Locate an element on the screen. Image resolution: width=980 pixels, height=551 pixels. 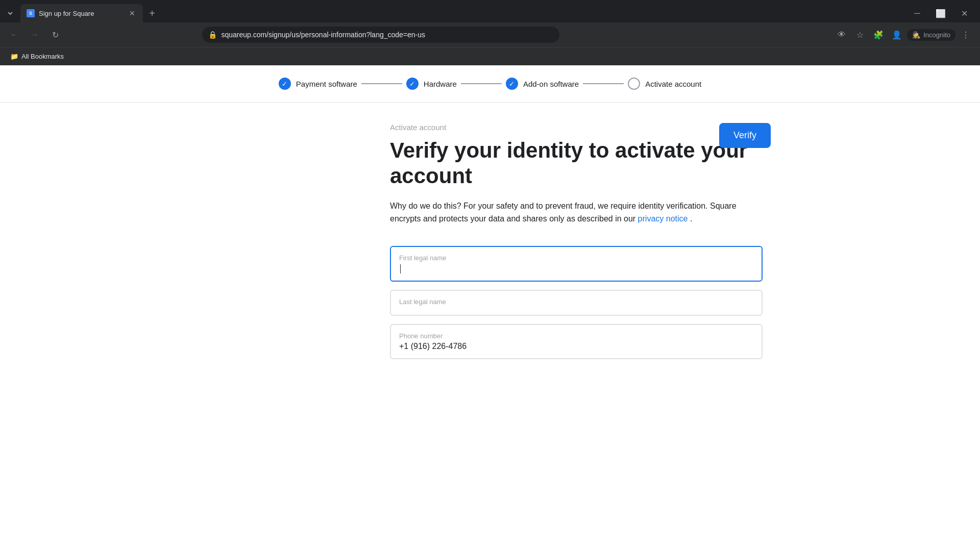
page-title: Verify your identity to activate your ac… is located at coordinates (580, 163).